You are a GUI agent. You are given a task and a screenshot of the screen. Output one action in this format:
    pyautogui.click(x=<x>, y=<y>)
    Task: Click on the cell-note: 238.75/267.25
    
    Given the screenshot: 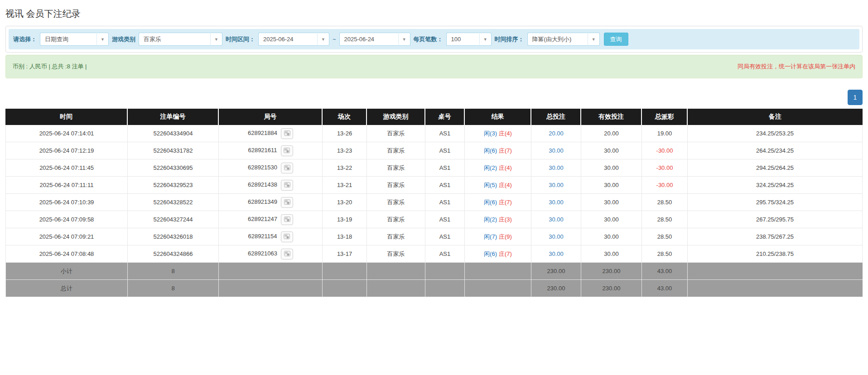 What is the action you would take?
    pyautogui.click(x=775, y=237)
    